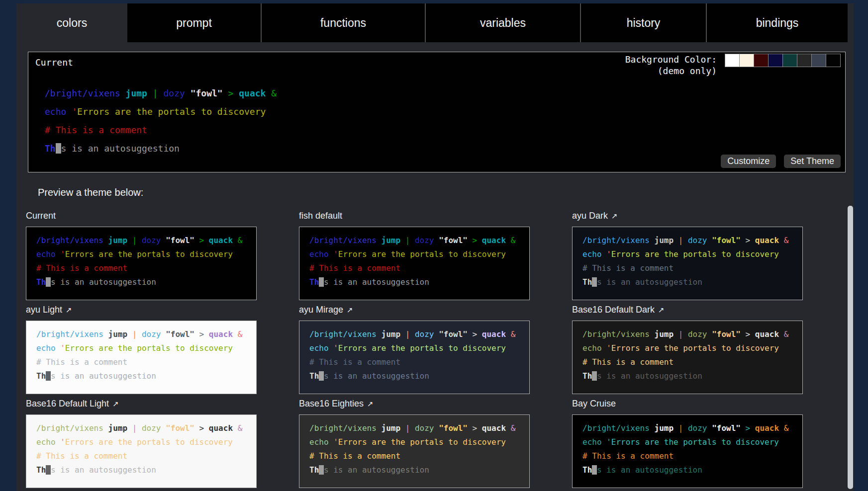 This screenshot has width=868, height=491. Describe the element at coordinates (141, 443) in the screenshot. I see `theme-cell-base16-default-light: Base16 Default Light↗/bright/vixens jump…` at that location.